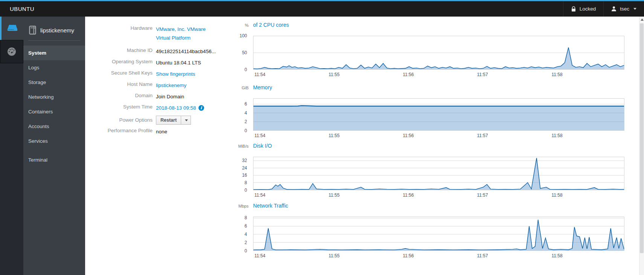 The image size is (644, 275). I want to click on field-row-host-name: Host Name lipstickenemy, so click(158, 85).